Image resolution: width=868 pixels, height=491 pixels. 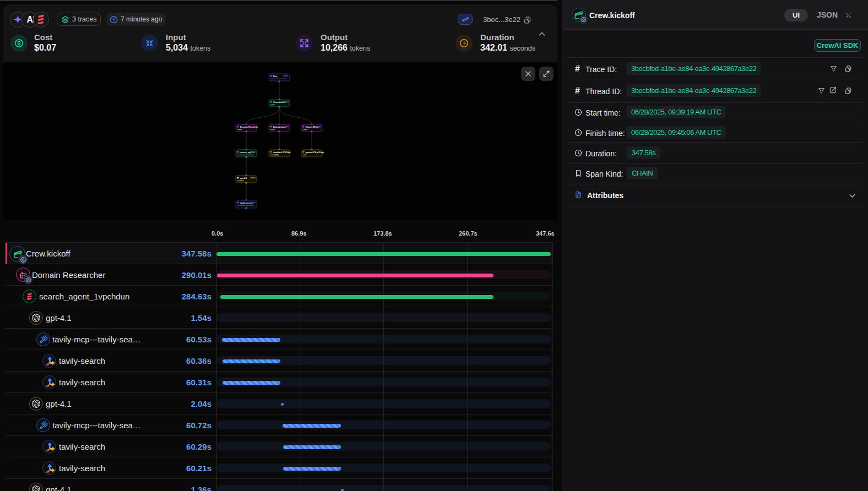 I want to click on svg-text: Domain Research, so click(x=249, y=127).